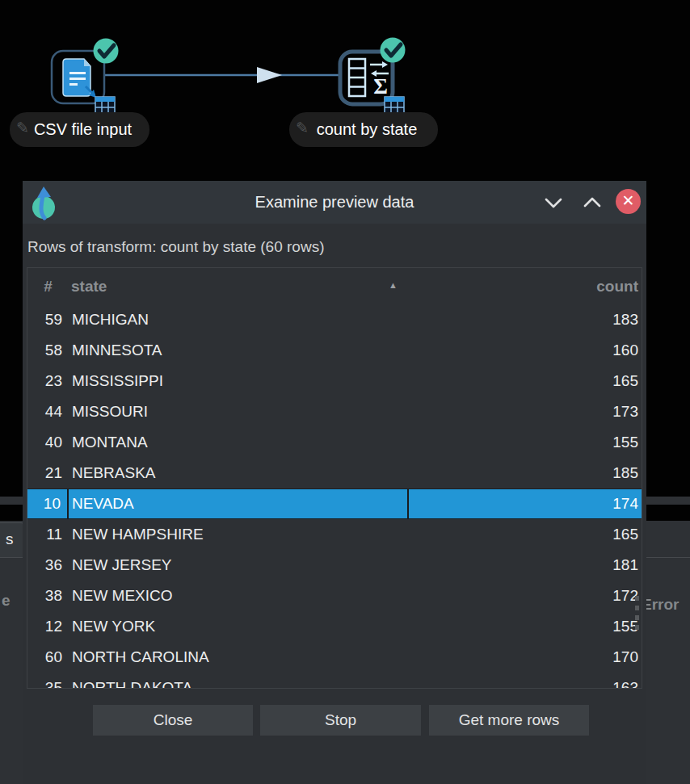 The width and height of the screenshot is (690, 784). Describe the element at coordinates (48, 535) in the screenshot. I see `cell-num: 11` at that location.